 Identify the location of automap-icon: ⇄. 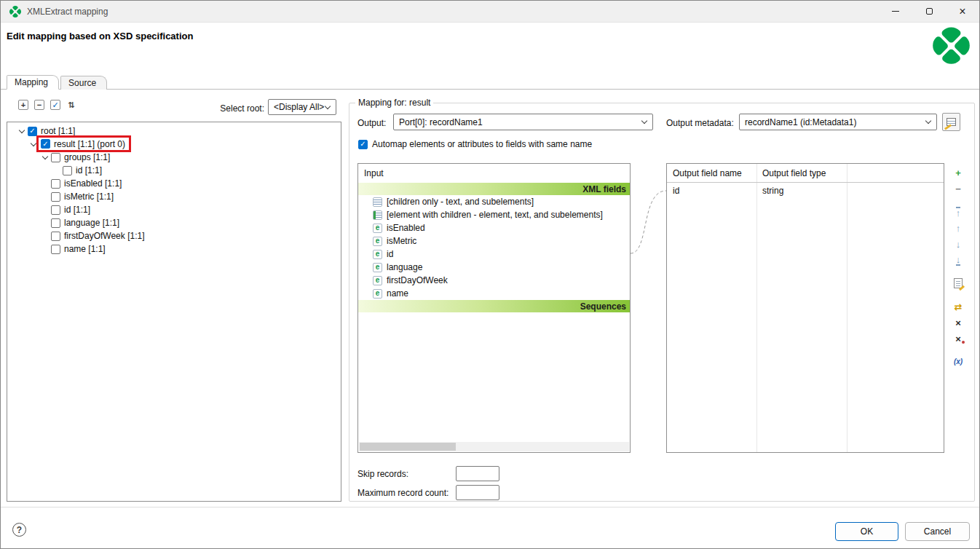
(958, 307).